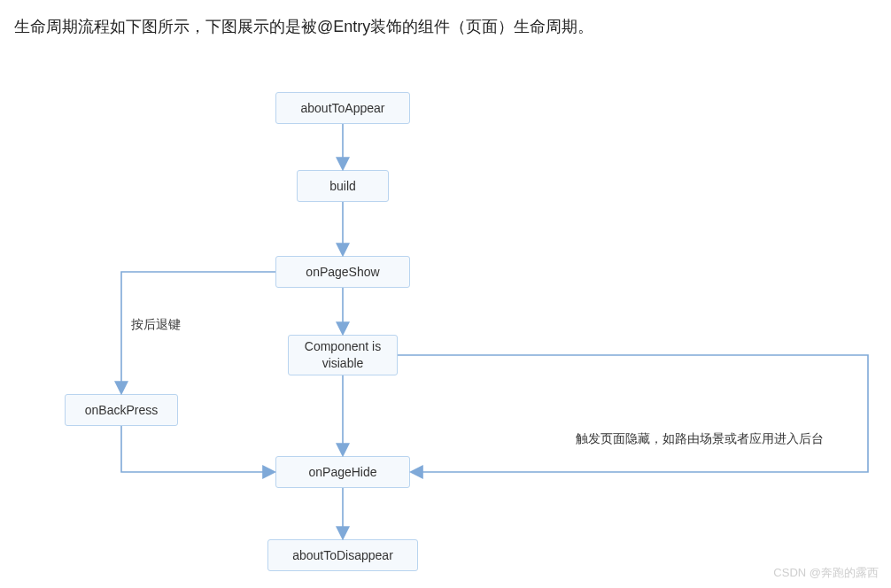 Image resolution: width=891 pixels, height=588 pixels. What do you see at coordinates (343, 186) in the screenshot?
I see `node-build: build` at bounding box center [343, 186].